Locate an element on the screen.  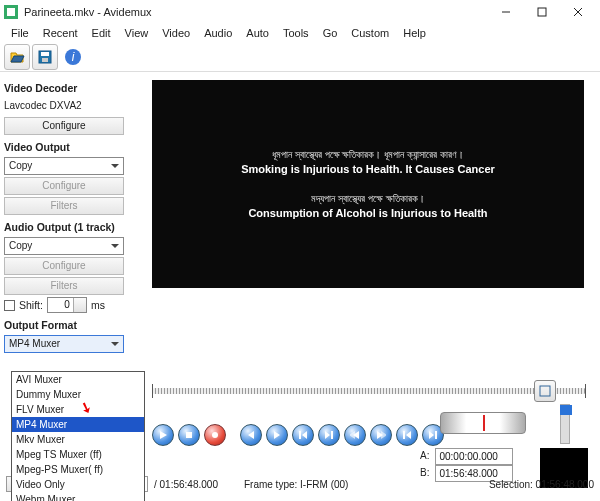
menu-view: View is located at coordinates (137, 33).